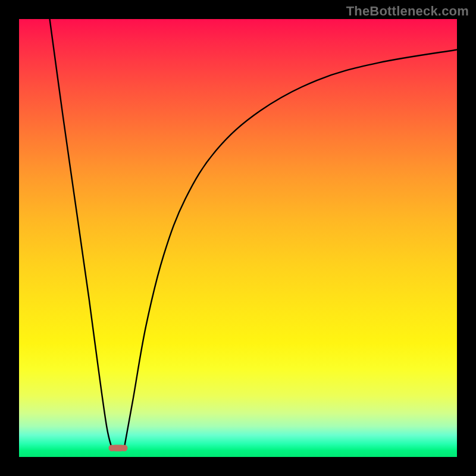 The image size is (476, 476). I want to click on marker-right, so click(124, 449).